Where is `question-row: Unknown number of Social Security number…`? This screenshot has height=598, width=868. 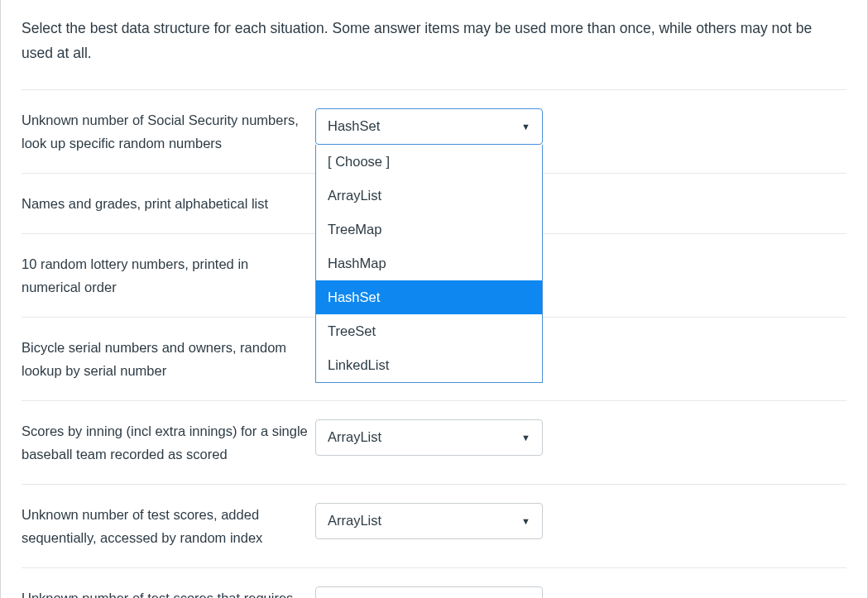
question-row: Unknown number of Social Security number… is located at coordinates (434, 131).